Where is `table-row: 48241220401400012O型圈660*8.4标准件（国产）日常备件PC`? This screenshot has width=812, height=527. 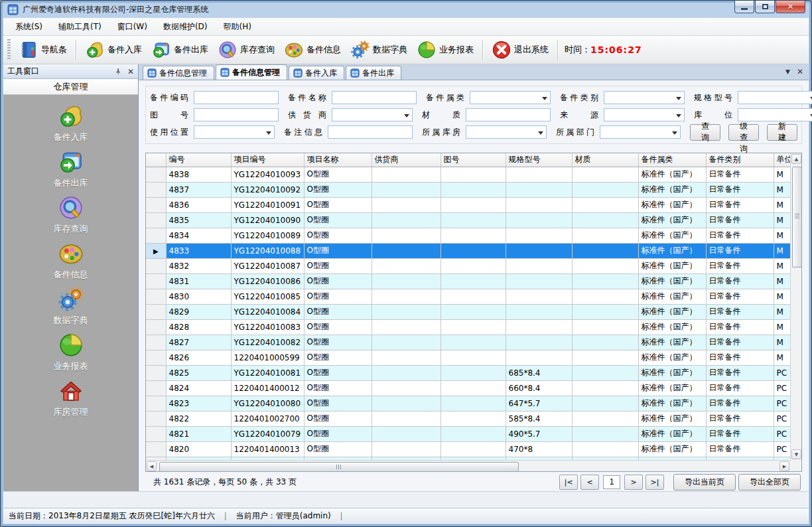 table-row: 48241220401400012O型圈660*8.4标准件（国产）日常备件PC is located at coordinates (468, 388).